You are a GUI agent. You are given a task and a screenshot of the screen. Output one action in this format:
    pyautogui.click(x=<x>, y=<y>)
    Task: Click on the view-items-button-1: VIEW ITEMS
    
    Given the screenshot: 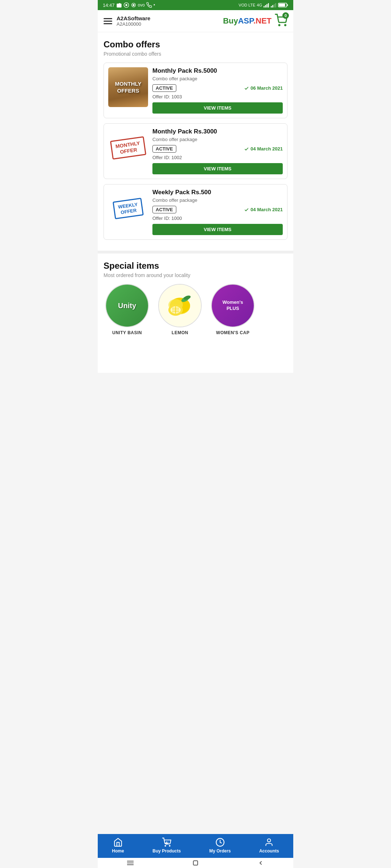 What is the action you would take?
    pyautogui.click(x=218, y=108)
    